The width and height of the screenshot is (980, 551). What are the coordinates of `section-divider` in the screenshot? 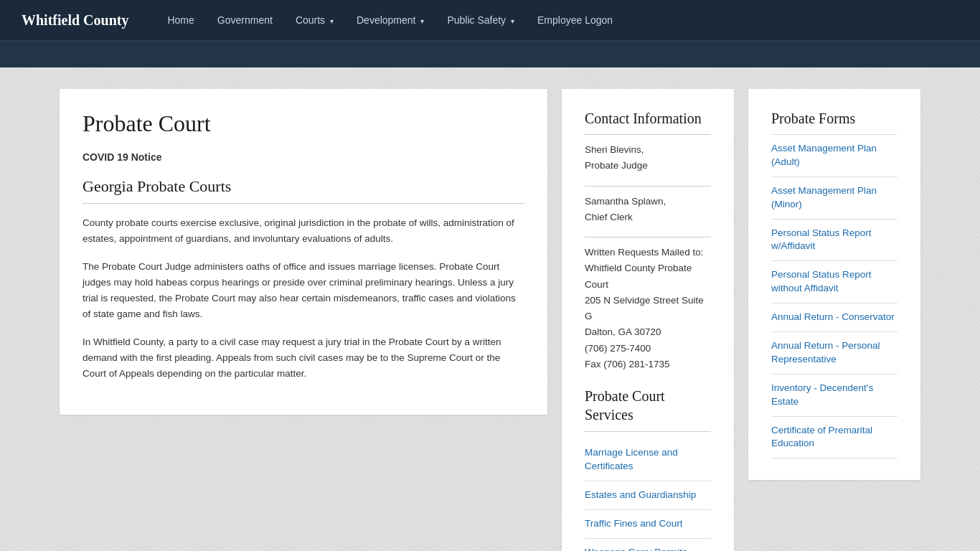 It's located at (303, 204).